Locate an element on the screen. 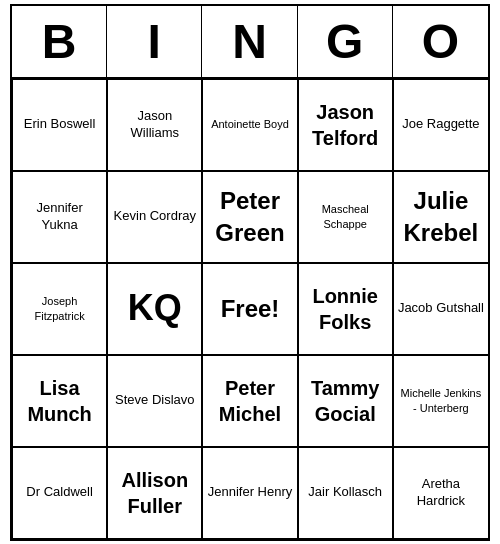 The height and width of the screenshot is (544, 500). bingo-cell-18: Tammy Gocial is located at coordinates (346, 401).